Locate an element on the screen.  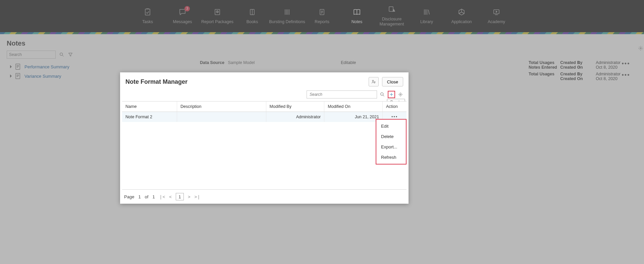
pager-page-label: Page is located at coordinates (129, 197).